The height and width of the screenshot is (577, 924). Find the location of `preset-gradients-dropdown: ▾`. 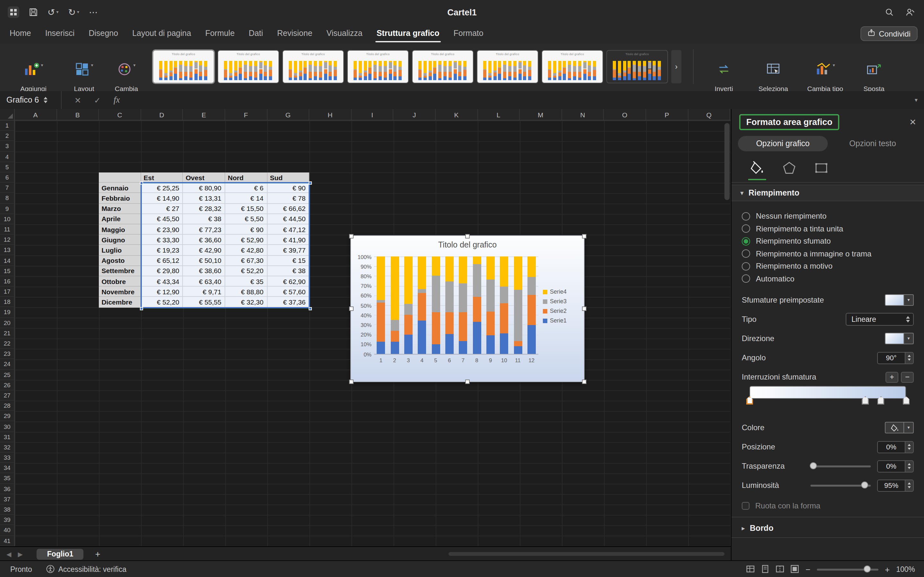

preset-gradients-dropdown: ▾ is located at coordinates (899, 300).